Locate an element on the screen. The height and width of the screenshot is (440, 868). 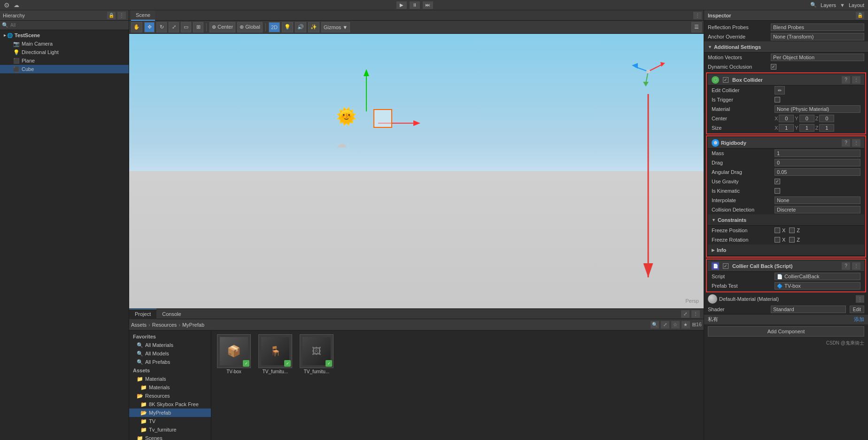
material-more-icon: ⋮ is located at coordinates (860, 299).